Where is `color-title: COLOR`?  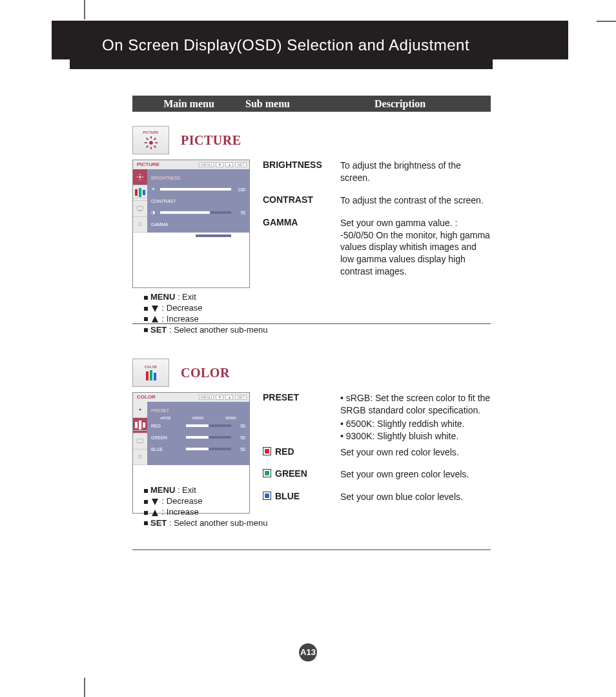 color-title: COLOR is located at coordinates (205, 373).